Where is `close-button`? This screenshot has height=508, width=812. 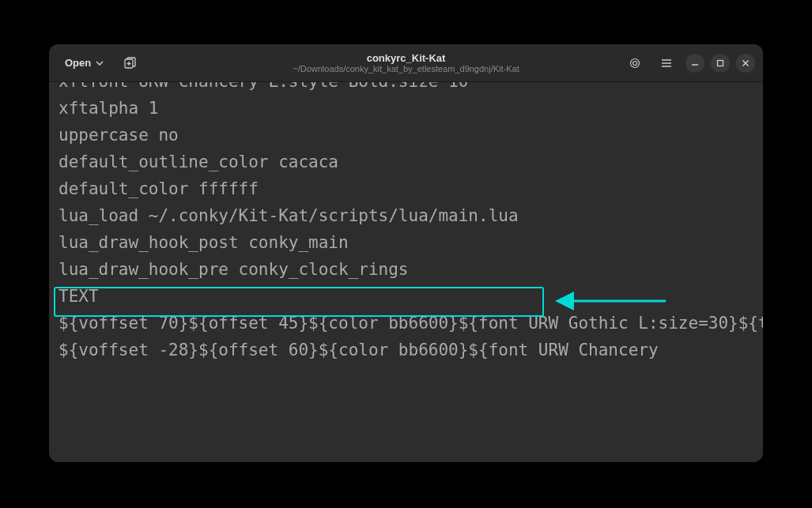
close-button is located at coordinates (746, 63).